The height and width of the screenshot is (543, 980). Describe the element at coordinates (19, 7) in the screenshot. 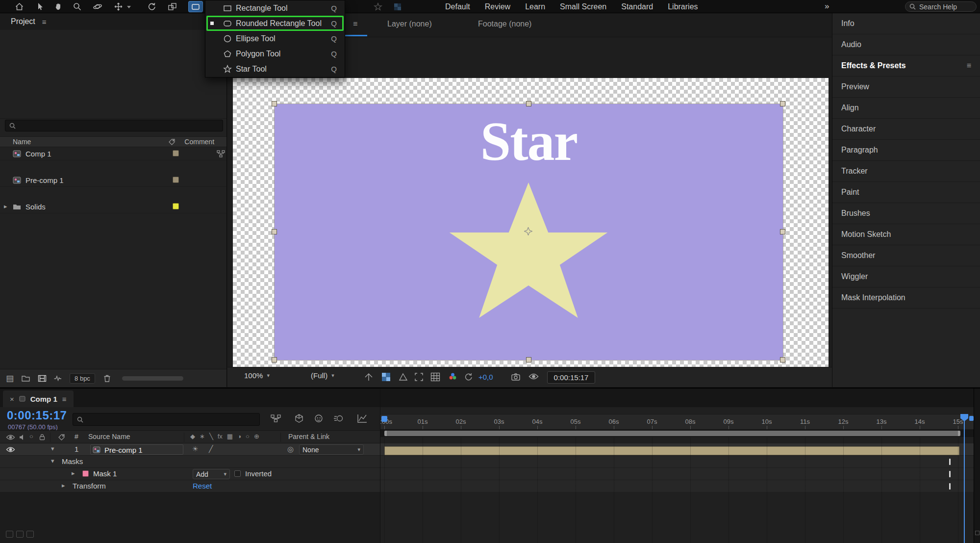

I see `home-tool-button` at that location.